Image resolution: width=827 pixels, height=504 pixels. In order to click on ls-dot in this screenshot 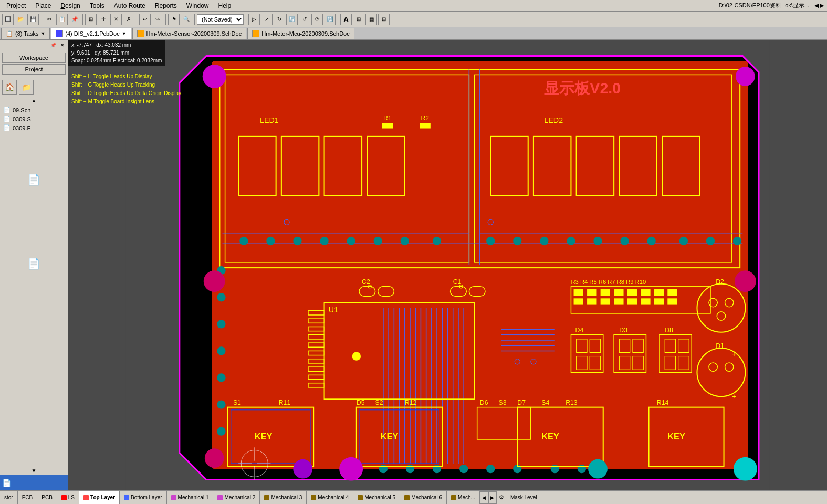, I will do `click(64, 498)`.